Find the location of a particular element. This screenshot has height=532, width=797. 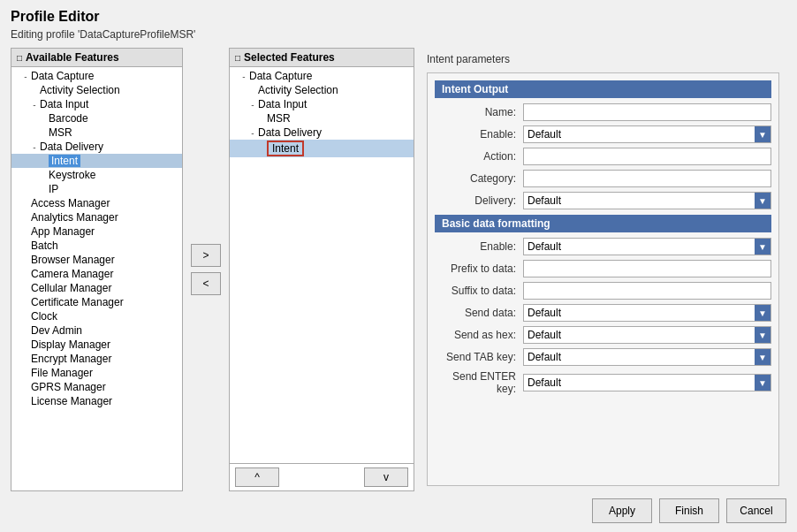

enable-select: Default ▼ is located at coordinates (647, 134).